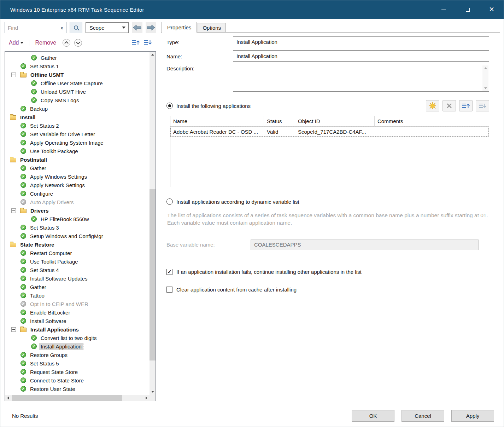 The image size is (504, 427). I want to click on find-previous-button, so click(137, 28).